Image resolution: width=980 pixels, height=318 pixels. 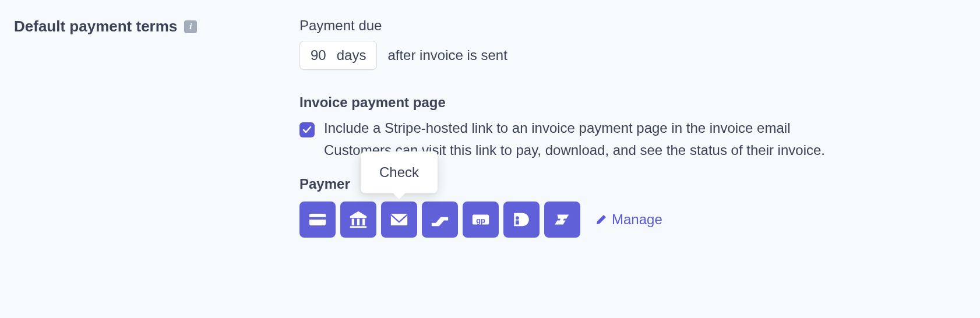 I want to click on envelope-icon, so click(x=399, y=220).